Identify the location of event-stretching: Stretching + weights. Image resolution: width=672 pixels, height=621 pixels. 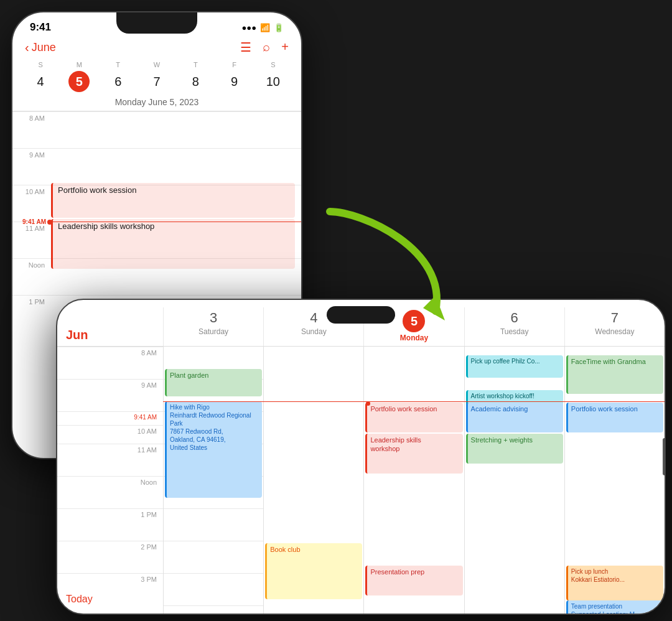
(515, 449).